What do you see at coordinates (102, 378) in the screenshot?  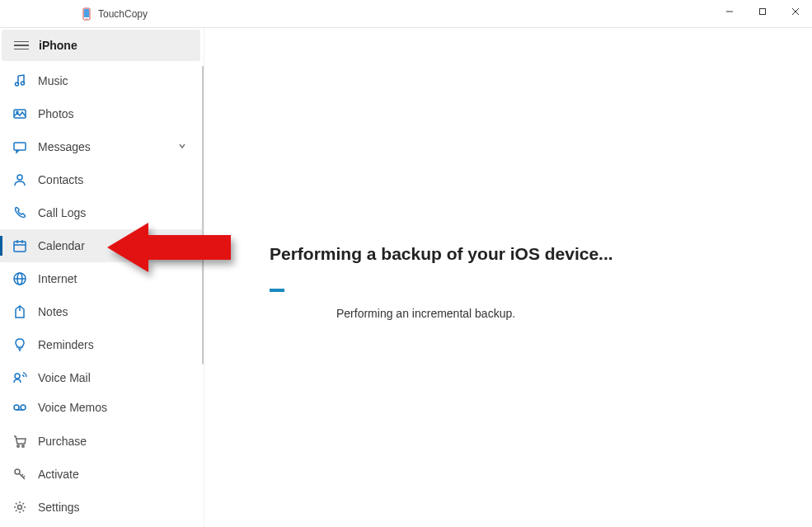 I see `sidebar-item-voice-mail: Voice Mail` at bounding box center [102, 378].